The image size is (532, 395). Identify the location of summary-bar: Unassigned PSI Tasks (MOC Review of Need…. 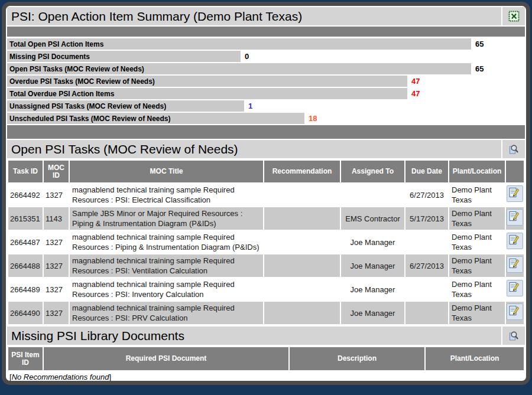
(125, 106).